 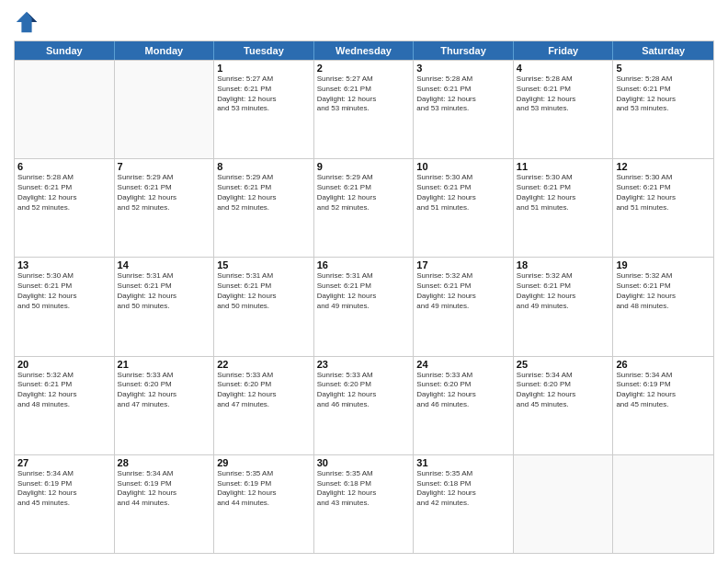 What do you see at coordinates (364, 51) in the screenshot?
I see `calendar-header: SundayMondayTuesdayWednesdayThursdayFrid…` at bounding box center [364, 51].